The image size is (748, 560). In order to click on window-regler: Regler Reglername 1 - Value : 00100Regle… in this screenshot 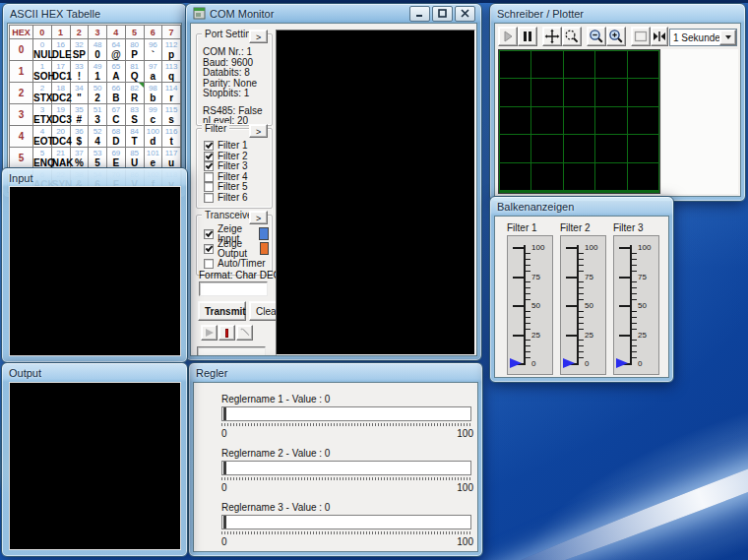, I will do `click(336, 460)`.